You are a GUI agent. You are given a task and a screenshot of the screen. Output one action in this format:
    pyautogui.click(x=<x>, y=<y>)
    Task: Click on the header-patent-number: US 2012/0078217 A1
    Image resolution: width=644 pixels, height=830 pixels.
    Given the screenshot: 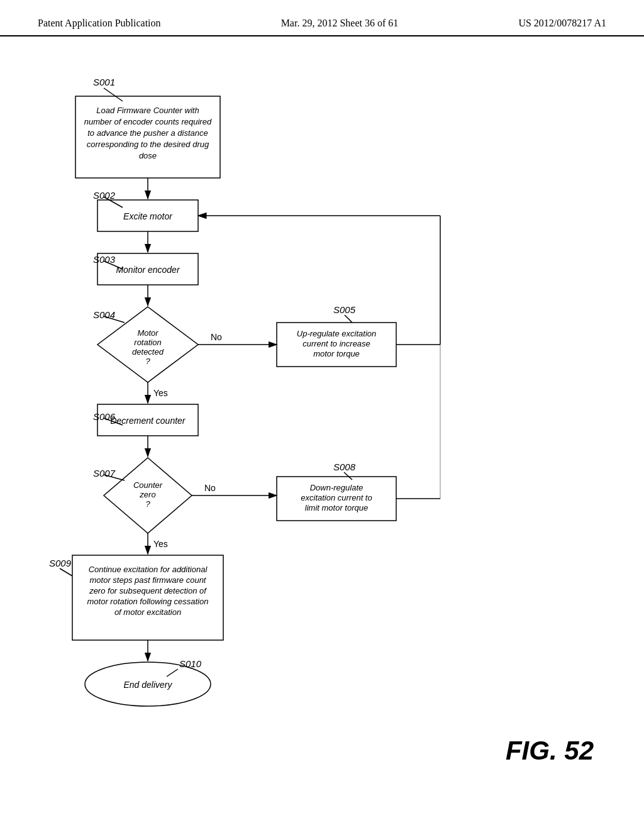 What is the action you would take?
    pyautogui.click(x=562, y=23)
    